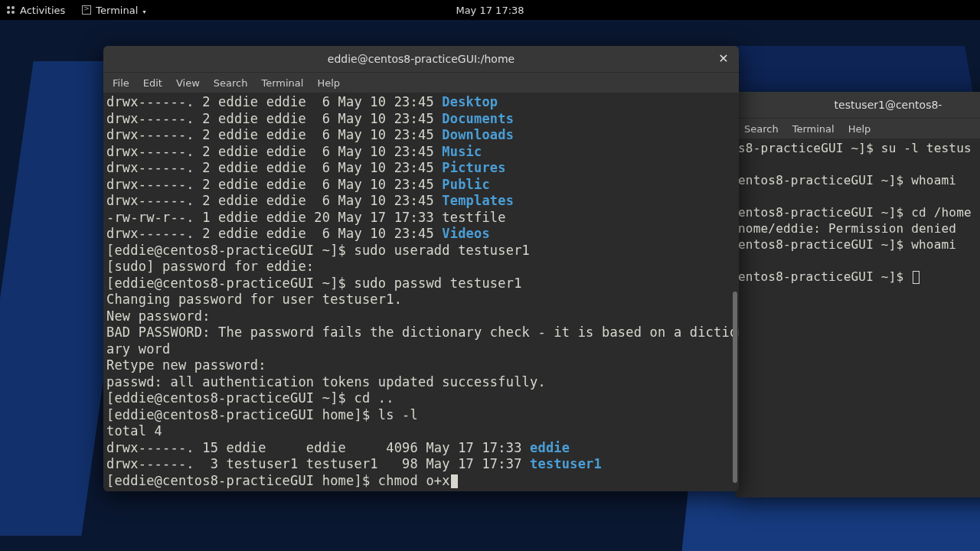  I want to click on menu-view: View, so click(188, 83).